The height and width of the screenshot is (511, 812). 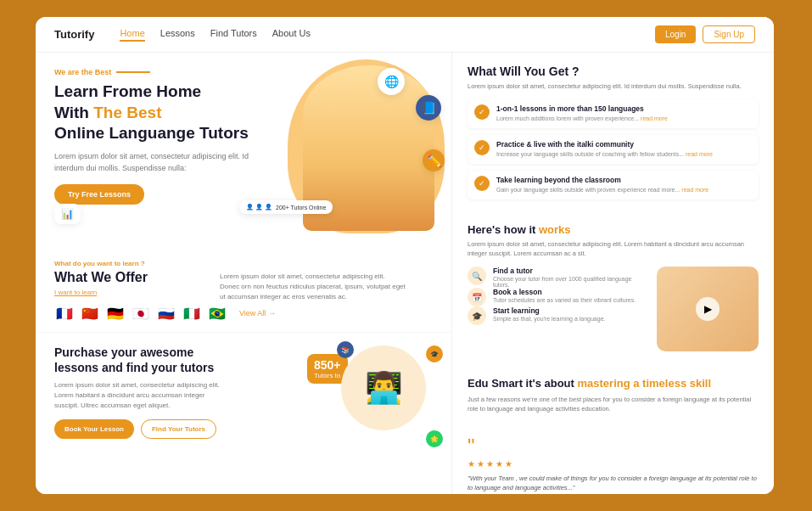 What do you see at coordinates (490, 463) in the screenshot?
I see `star-3: ★` at bounding box center [490, 463].